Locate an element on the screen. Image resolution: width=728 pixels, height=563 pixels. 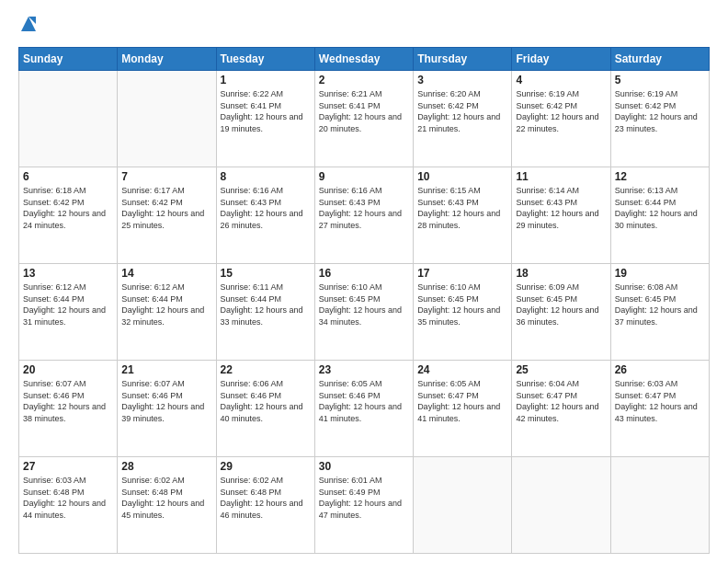
calendar-cell: 28Sunrise: 6:02 AMSunset: 6:48 PMDayligh… is located at coordinates (167, 506).